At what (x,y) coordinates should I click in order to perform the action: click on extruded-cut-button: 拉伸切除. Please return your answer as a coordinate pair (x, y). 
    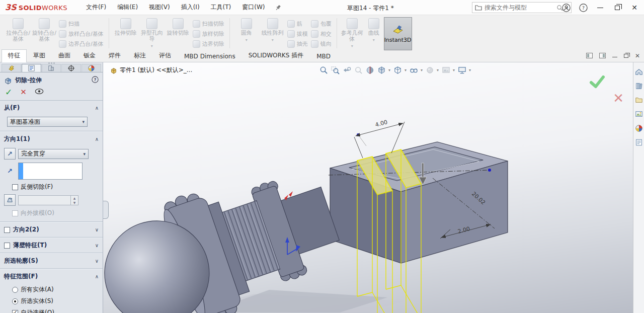
    Looking at the image, I should click on (126, 27).